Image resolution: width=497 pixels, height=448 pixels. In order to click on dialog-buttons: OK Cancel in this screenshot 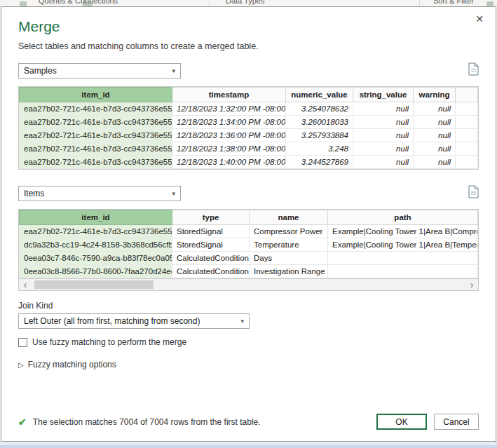, I will do `click(428, 422)`.